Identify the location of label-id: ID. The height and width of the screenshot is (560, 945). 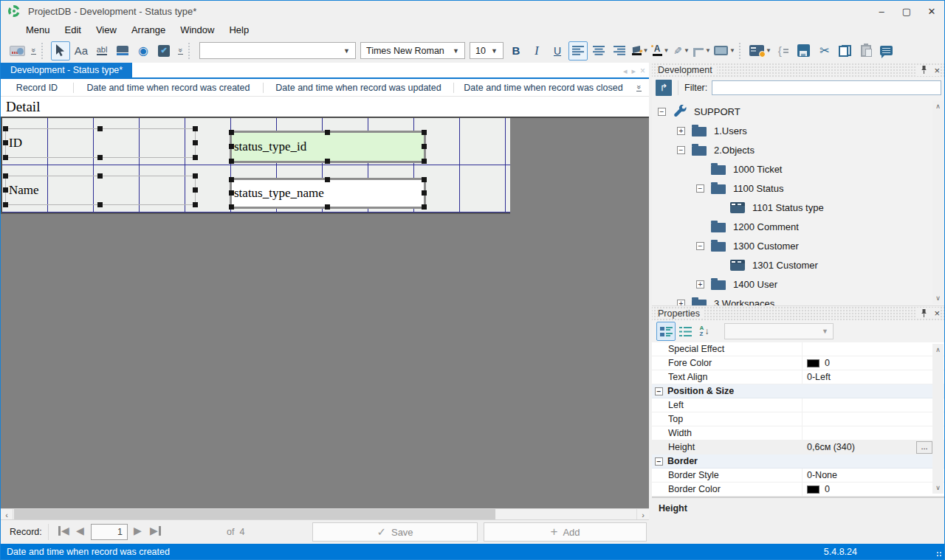
(100, 143).